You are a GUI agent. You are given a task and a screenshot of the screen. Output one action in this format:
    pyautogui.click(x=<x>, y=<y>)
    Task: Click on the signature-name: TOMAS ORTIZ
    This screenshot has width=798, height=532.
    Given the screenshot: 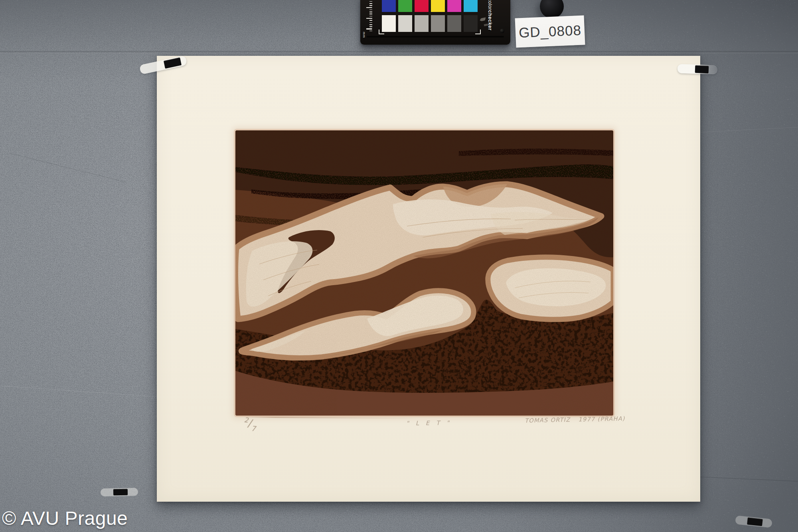 What is the action you would take?
    pyautogui.click(x=547, y=420)
    